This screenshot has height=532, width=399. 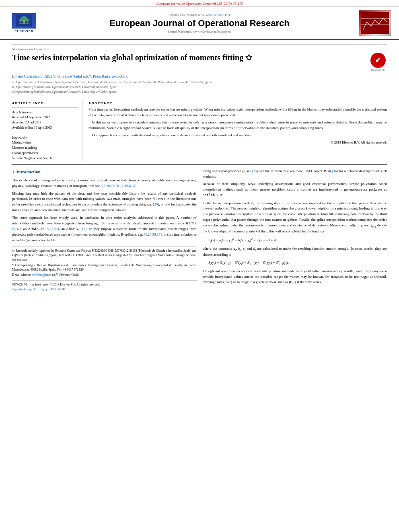 I want to click on body-right-para-1: tering and signal processing), see [35] …, so click(x=295, y=174).